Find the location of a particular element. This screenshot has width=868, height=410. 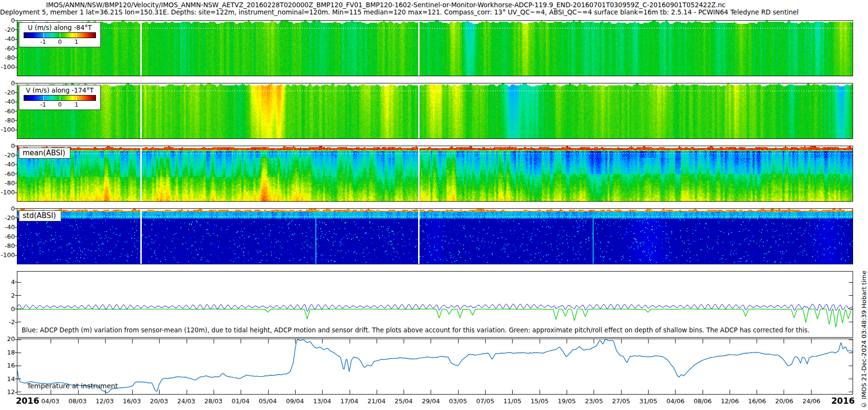

panel-mean-absi-heatmap is located at coordinates (435, 174).